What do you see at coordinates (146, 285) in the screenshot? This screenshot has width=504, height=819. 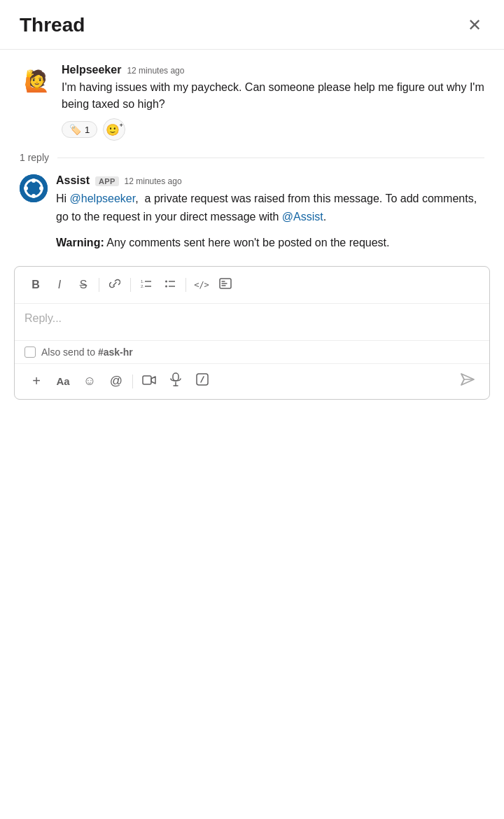 I see `ordered-list-button: 1. 2.` at bounding box center [146, 285].